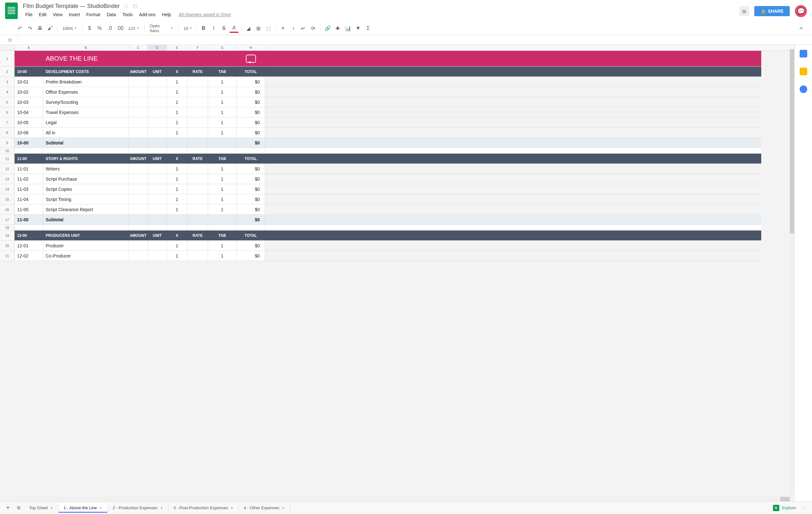  What do you see at coordinates (111, 15) in the screenshot?
I see `menu-data: Data` at bounding box center [111, 15].